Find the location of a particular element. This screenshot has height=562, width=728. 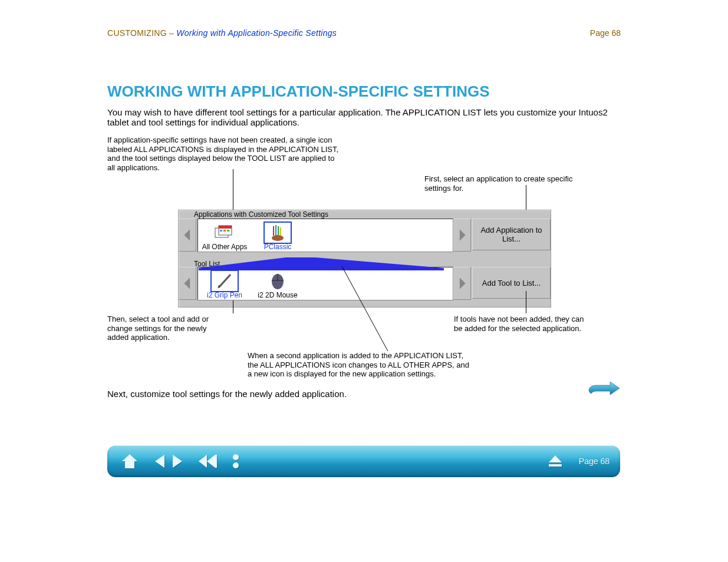

next-page-arrow-icon is located at coordinates (604, 390).